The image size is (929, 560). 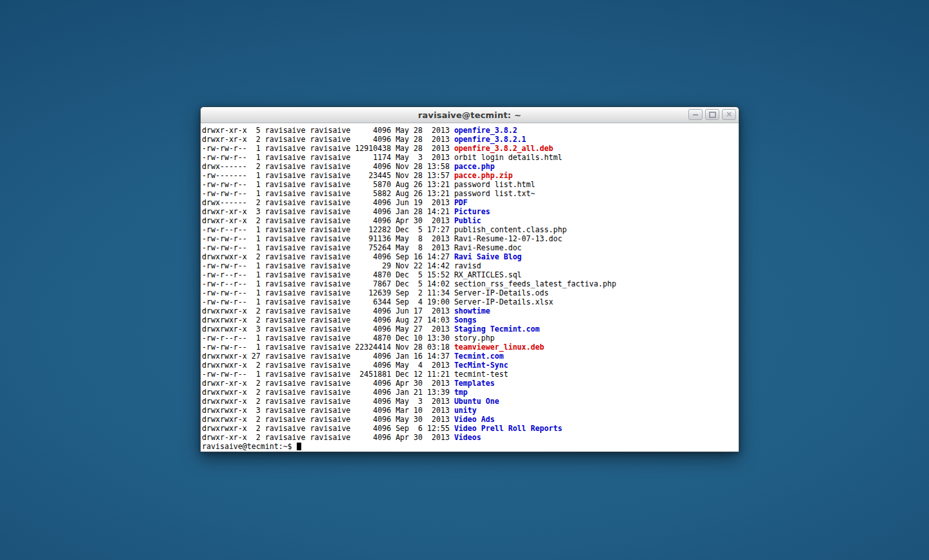 What do you see at coordinates (468, 266) in the screenshot?
I see `file-name: ravisd` at bounding box center [468, 266].